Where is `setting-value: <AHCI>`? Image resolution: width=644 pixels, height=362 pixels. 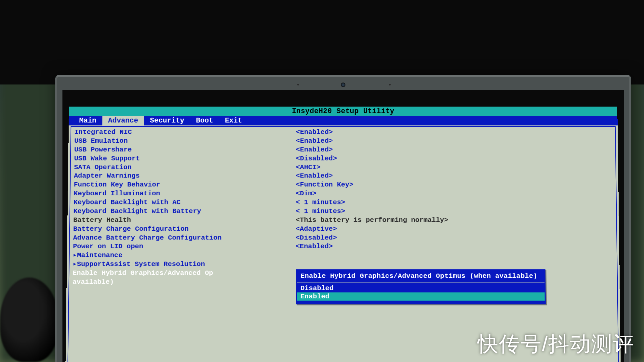
setting-value: <AHCI> is located at coordinates (454, 168).